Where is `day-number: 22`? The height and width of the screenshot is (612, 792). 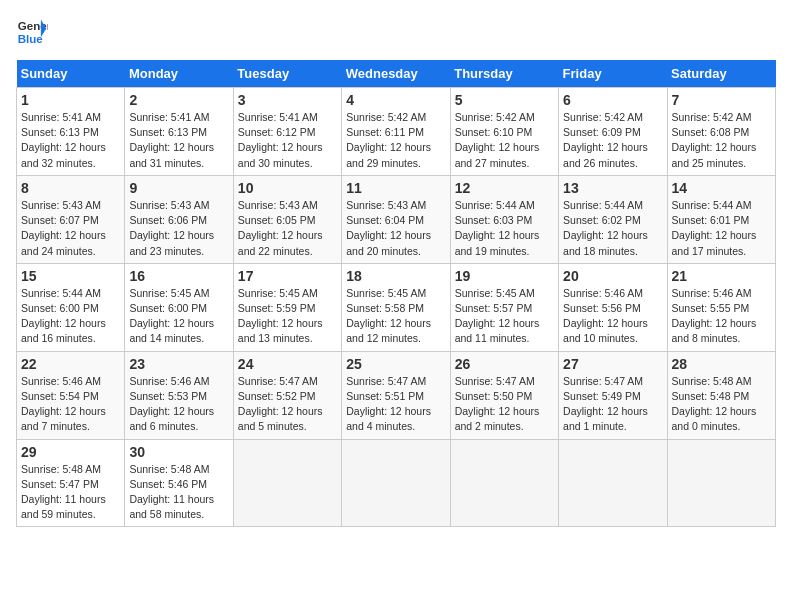 day-number: 22 is located at coordinates (70, 364).